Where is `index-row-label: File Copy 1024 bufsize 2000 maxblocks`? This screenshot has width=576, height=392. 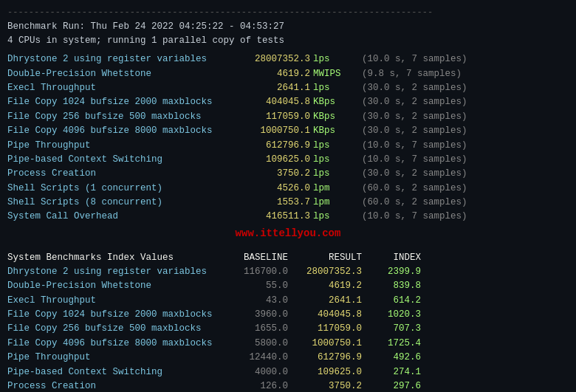 index-row-label: File Copy 1024 bufsize 2000 maxblocks is located at coordinates (114, 314).